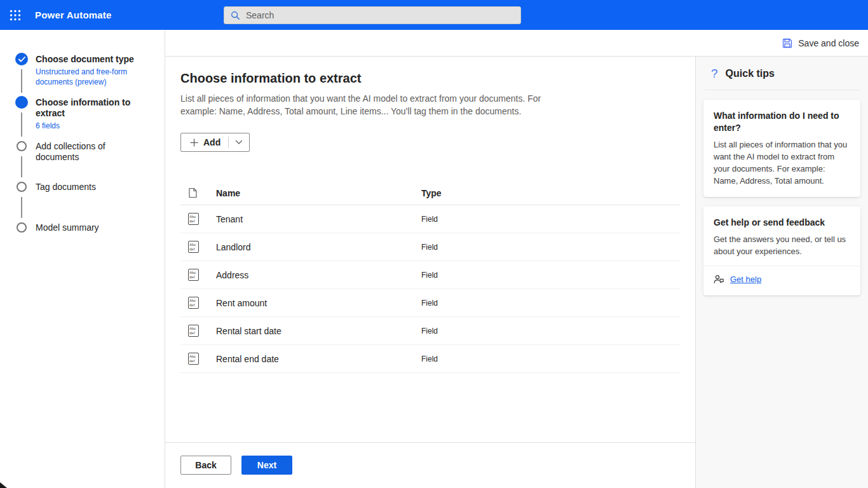  Describe the element at coordinates (192, 142) in the screenshot. I see `plus-icon` at that location.